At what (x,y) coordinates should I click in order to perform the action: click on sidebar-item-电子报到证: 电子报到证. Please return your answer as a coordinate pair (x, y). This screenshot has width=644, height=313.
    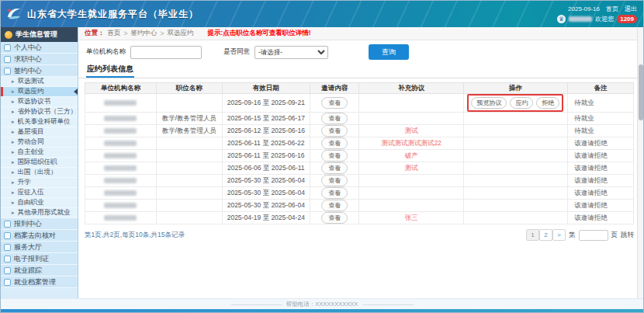
    Looking at the image, I should click on (39, 259).